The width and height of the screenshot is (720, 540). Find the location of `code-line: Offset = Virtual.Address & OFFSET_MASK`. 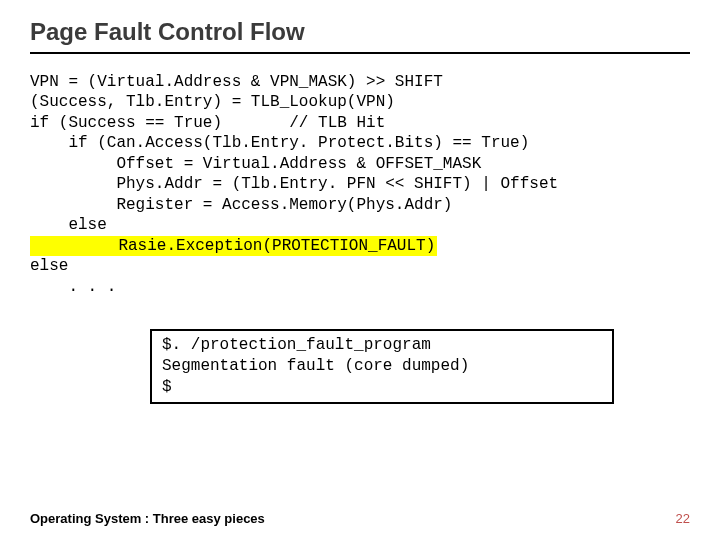

code-line: Offset = Virtual.Address & OFFSET_MASK is located at coordinates (256, 164).